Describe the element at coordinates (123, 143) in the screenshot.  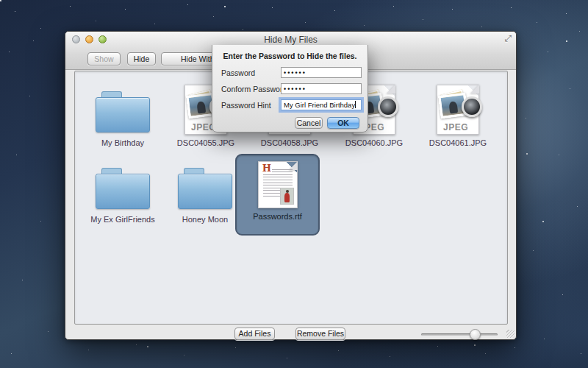
I see `file-label: My Birthday` at that location.